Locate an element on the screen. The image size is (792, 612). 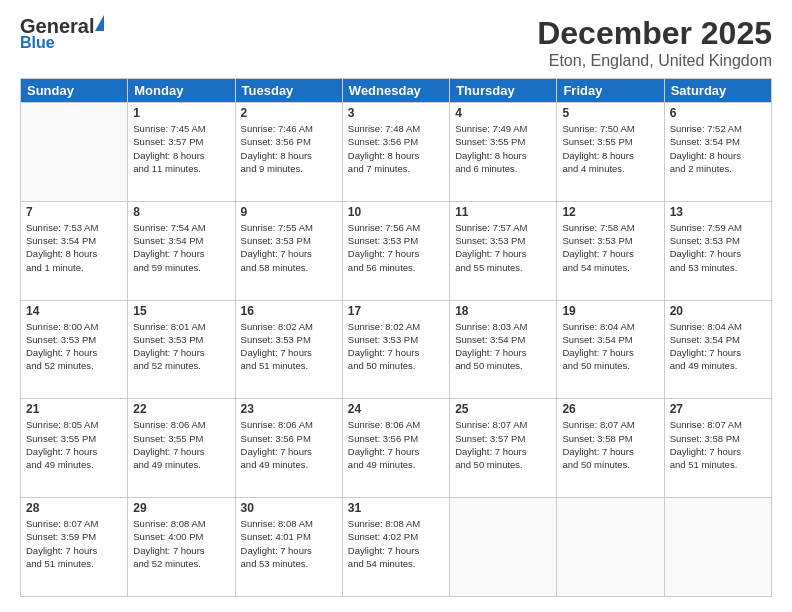
day-number: 30 is located at coordinates (289, 508).